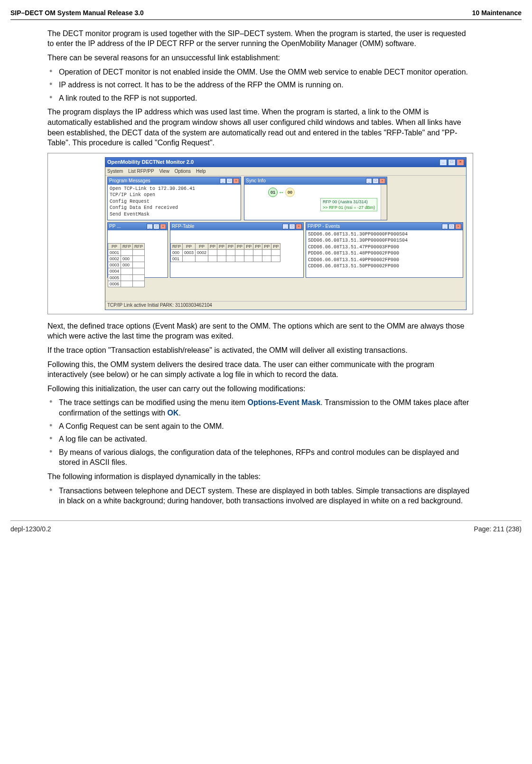 Image resolution: width=532 pixels, height=764 pixels. What do you see at coordinates (266, 520) in the screenshot?
I see `footer-rule` at bounding box center [266, 520].